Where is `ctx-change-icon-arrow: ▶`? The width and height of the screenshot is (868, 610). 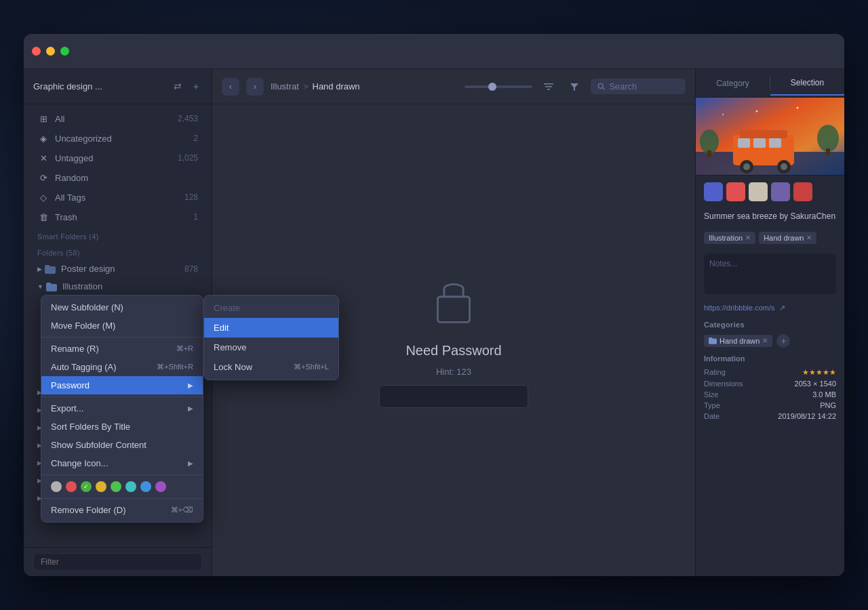 ctx-change-icon-arrow: ▶ is located at coordinates (191, 464).